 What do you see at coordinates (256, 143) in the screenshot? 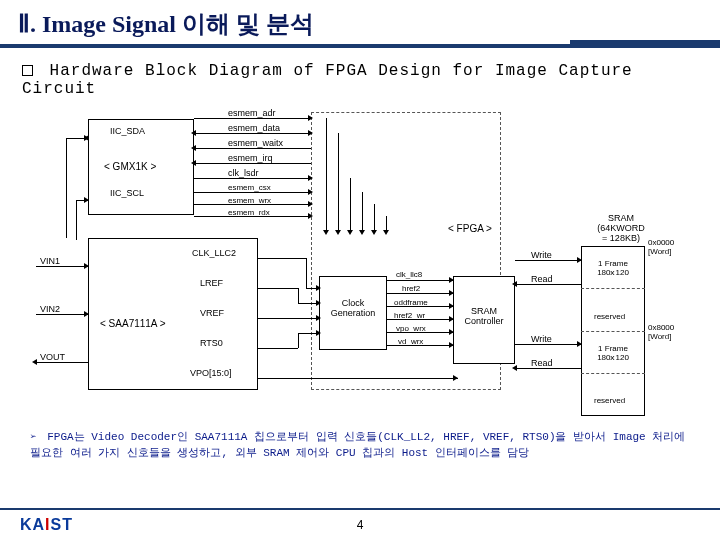
I see `lbl-esmem-waitx: esmem_waitx` at bounding box center [256, 143].